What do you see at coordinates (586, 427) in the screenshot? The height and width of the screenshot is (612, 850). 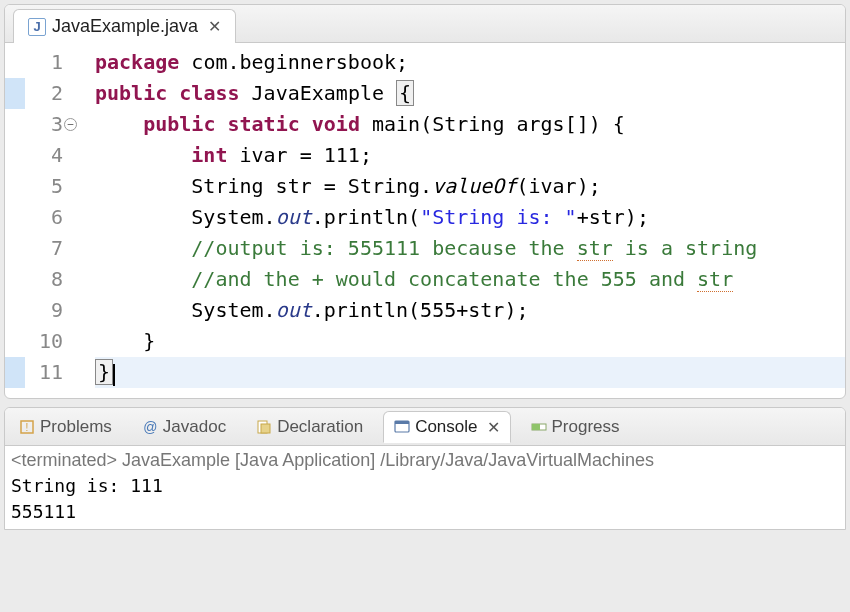 I see `tab-label: Progress` at bounding box center [586, 427].